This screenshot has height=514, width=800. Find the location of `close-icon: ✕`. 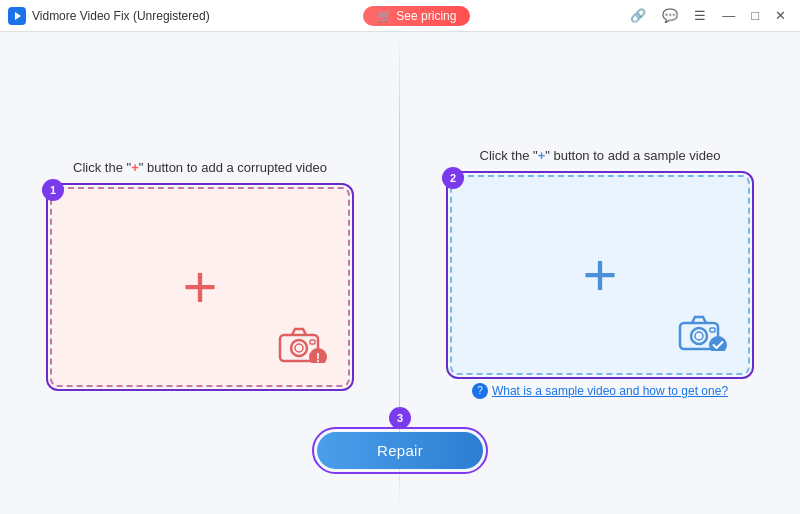

close-icon: ✕ is located at coordinates (780, 16).